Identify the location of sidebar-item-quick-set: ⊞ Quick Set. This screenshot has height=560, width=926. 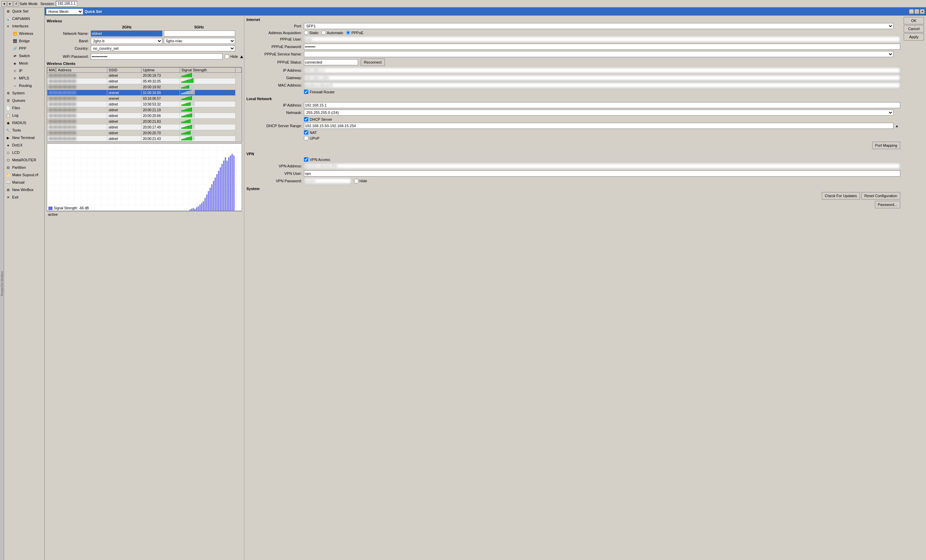
(24, 11).